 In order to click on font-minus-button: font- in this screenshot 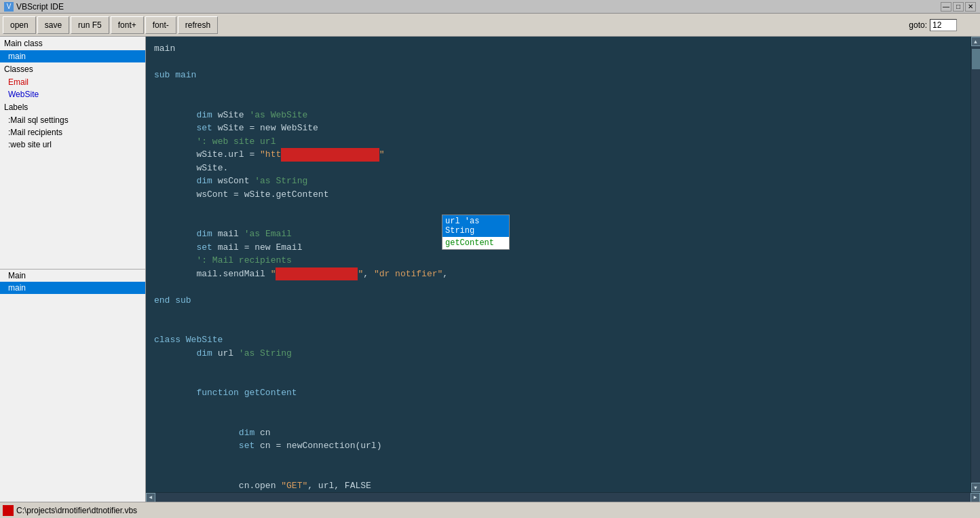, I will do `click(161, 25)`.